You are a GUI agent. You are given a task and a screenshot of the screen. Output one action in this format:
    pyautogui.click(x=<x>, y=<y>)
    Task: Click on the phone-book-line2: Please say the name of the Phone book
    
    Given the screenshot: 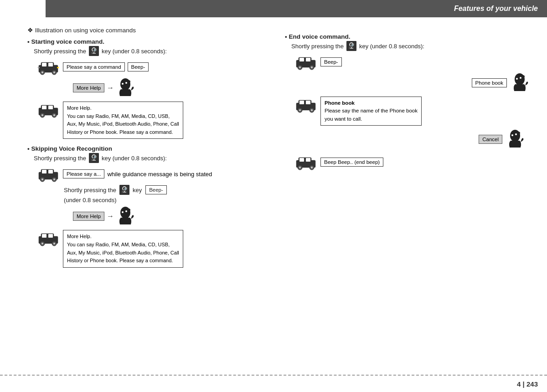 What is the action you would take?
    pyautogui.click(x=371, y=111)
    